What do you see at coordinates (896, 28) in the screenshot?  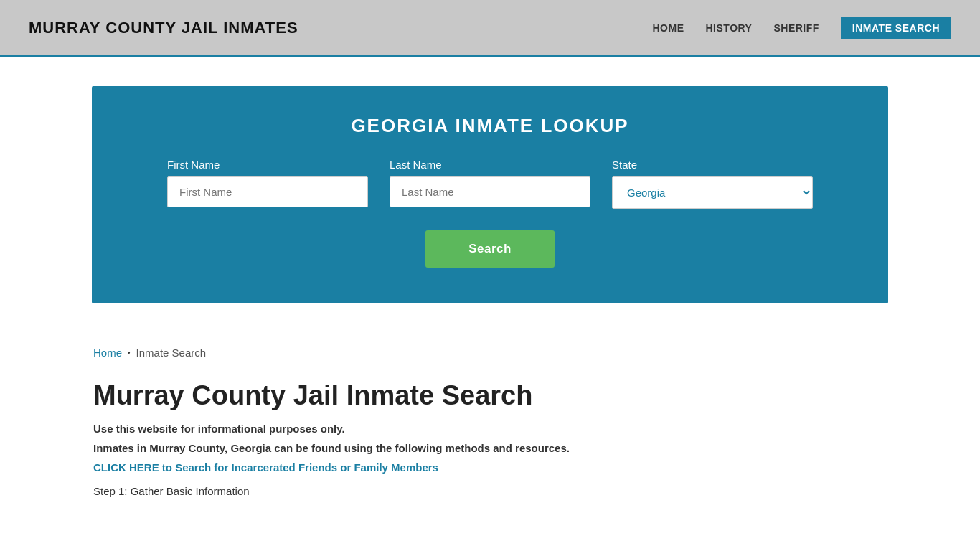 I see `nav-inmate-search: INMATE SEARCH` at bounding box center [896, 28].